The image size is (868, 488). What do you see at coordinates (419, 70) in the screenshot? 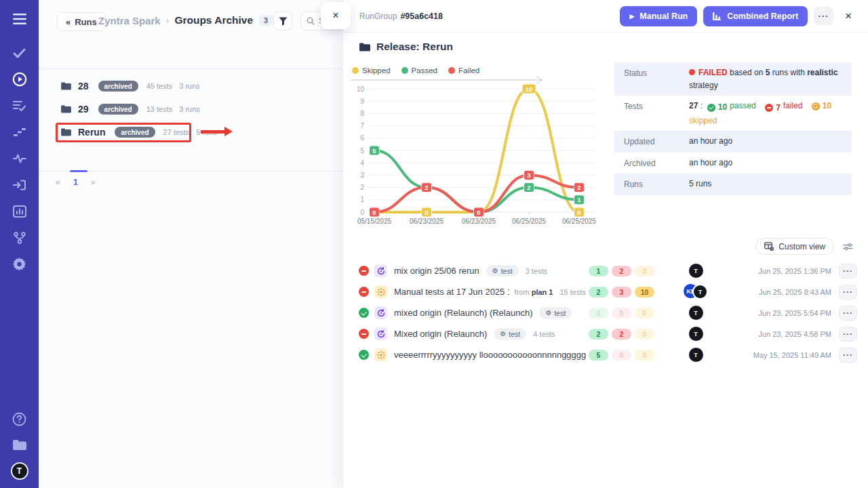
I see `legend-item: Passed` at bounding box center [419, 70].